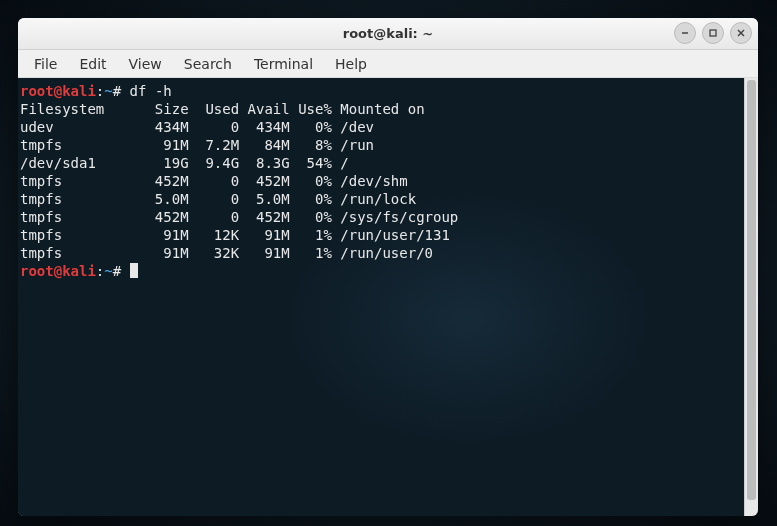 The width and height of the screenshot is (777, 526). I want to click on maximize-button, so click(713, 33).